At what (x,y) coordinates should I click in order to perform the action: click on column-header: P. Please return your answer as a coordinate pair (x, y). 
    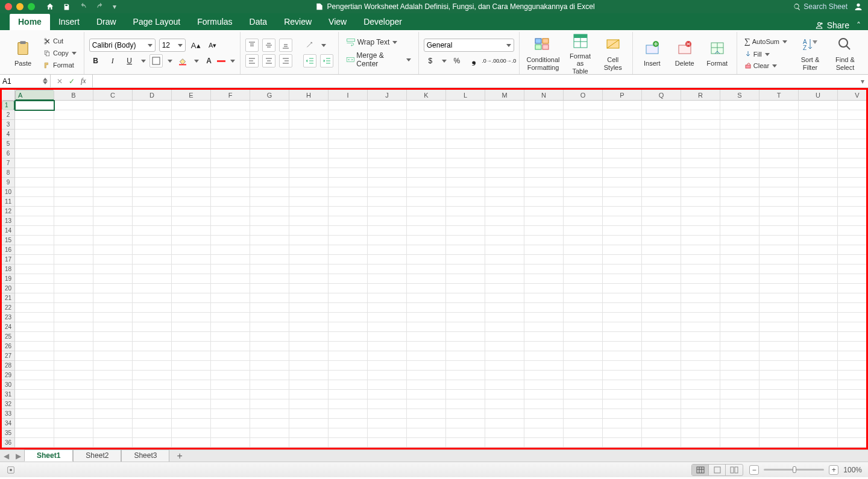
    Looking at the image, I should click on (622, 95).